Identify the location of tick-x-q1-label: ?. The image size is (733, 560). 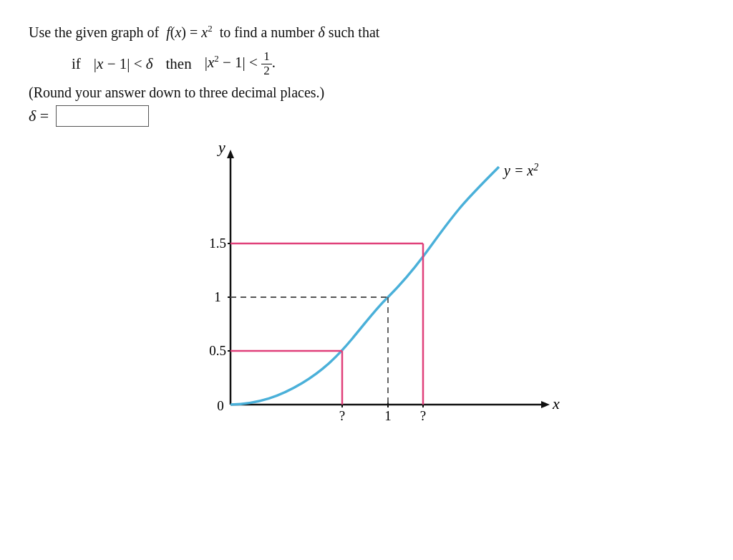
(342, 415).